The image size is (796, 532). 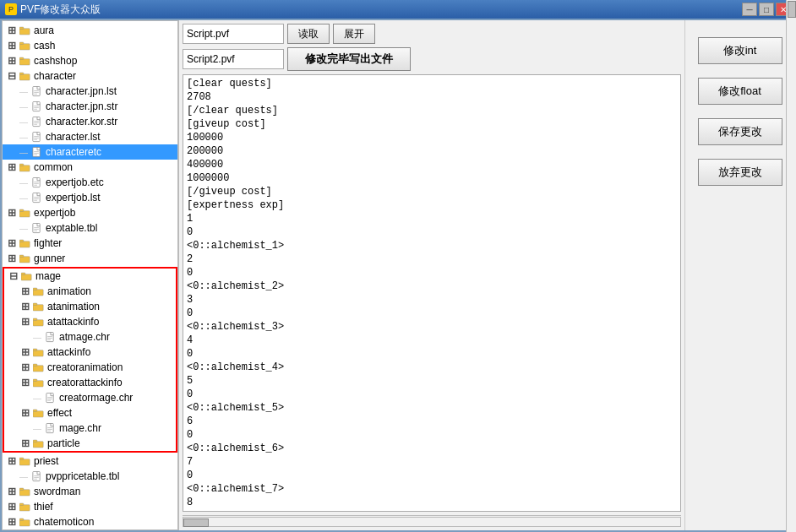 I want to click on tree-item-character_kor_str: — character.kor.str, so click(x=90, y=122).